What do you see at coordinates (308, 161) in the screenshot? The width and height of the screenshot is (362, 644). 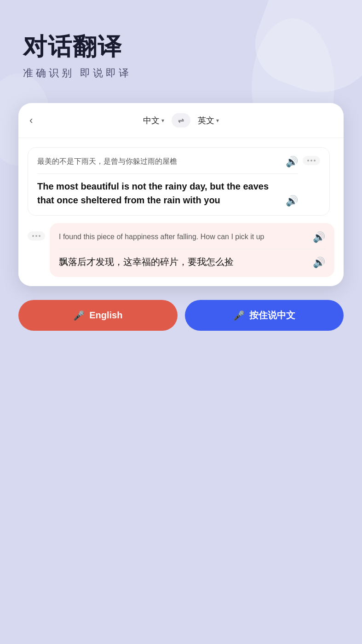 I see `dot1` at bounding box center [308, 161].